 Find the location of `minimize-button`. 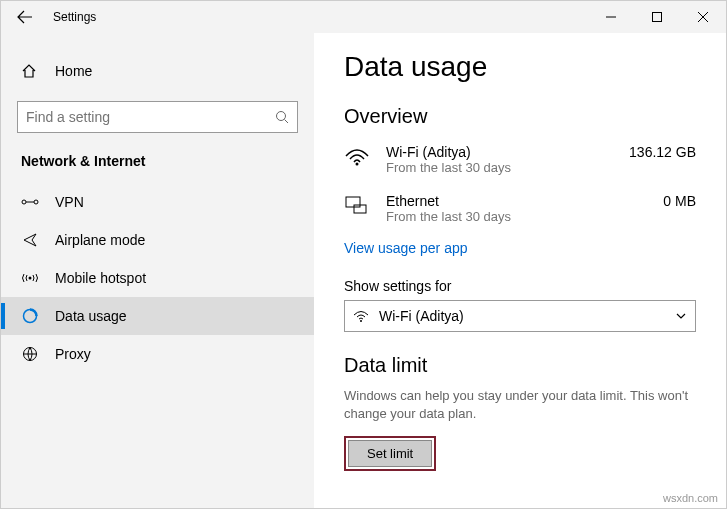

minimize-button is located at coordinates (611, 17).